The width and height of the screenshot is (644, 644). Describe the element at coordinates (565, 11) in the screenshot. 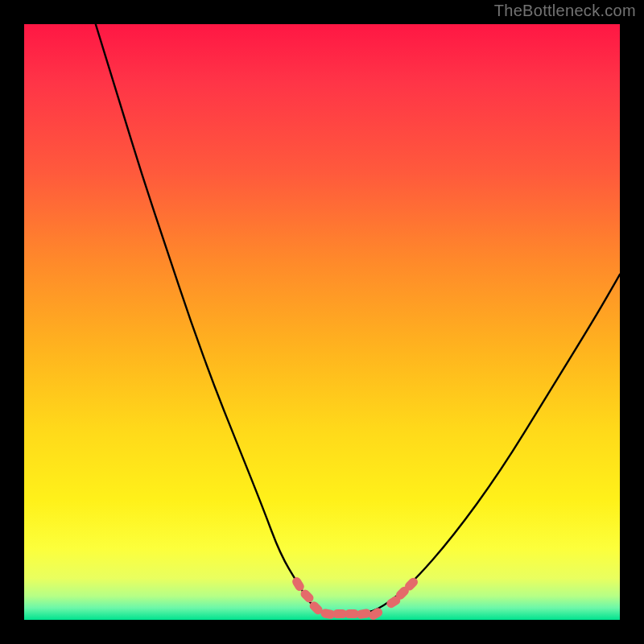

I see `attribution-label: TheBottleneck.com` at that location.